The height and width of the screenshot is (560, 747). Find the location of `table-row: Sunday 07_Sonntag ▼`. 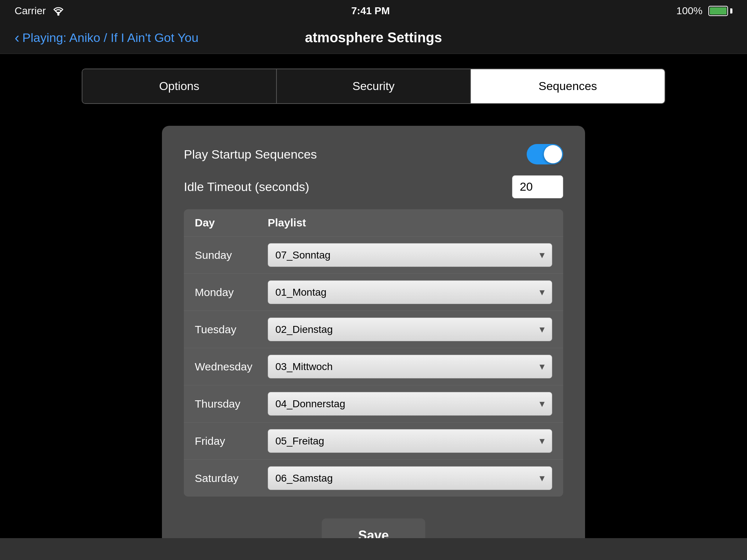

table-row: Sunday 07_Sonntag ▼ is located at coordinates (374, 255).